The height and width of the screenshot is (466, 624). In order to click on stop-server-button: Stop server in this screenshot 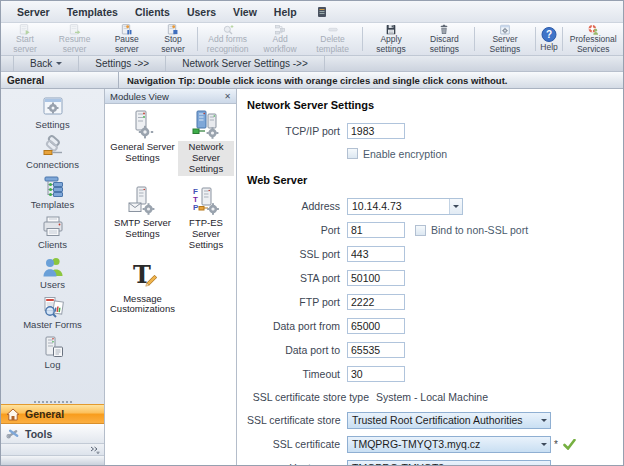, I will do `click(173, 39)`.